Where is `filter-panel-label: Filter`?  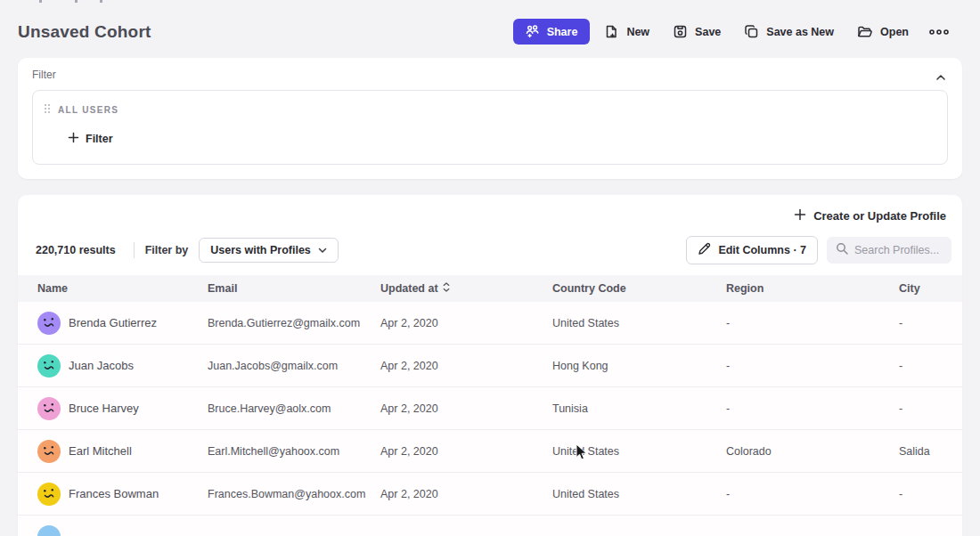 filter-panel-label: Filter is located at coordinates (490, 75).